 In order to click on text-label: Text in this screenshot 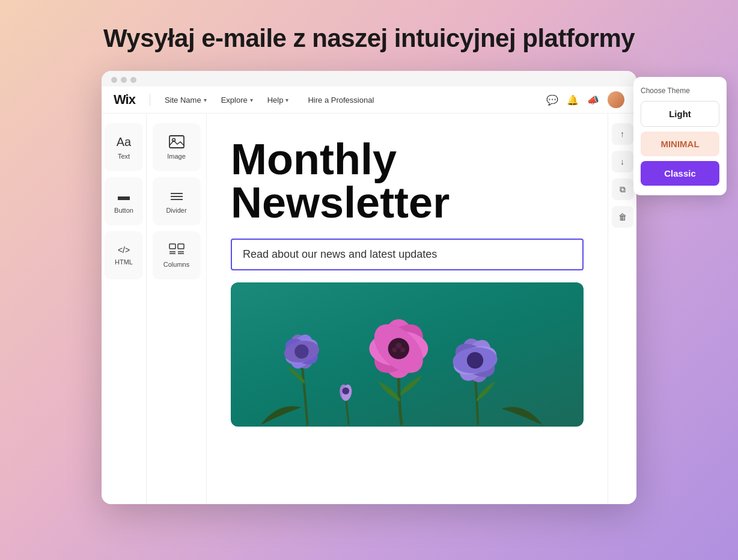, I will do `click(124, 156)`.